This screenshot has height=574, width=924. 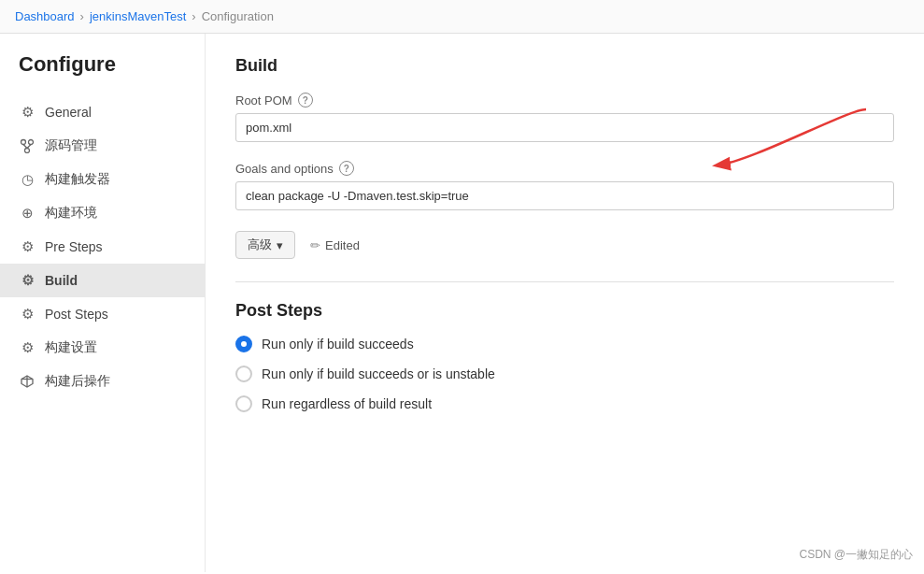 I want to click on breadcrumb-current: Configuration, so click(x=237, y=17).